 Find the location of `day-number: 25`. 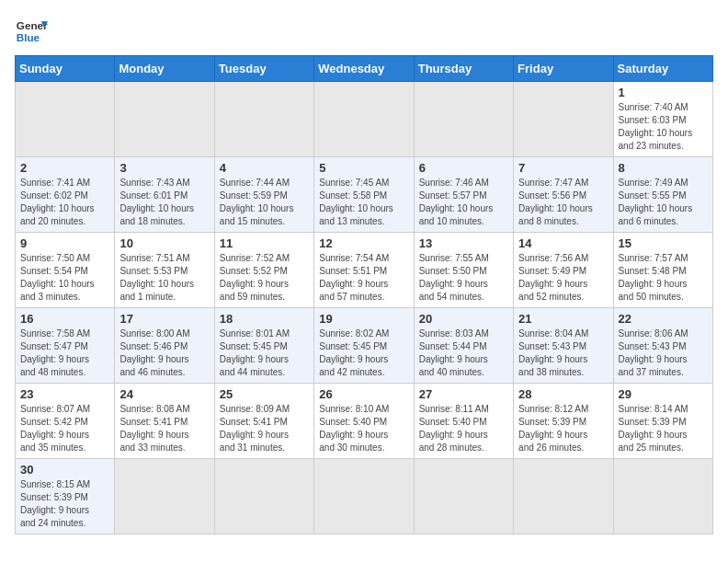

day-number: 25 is located at coordinates (265, 394).